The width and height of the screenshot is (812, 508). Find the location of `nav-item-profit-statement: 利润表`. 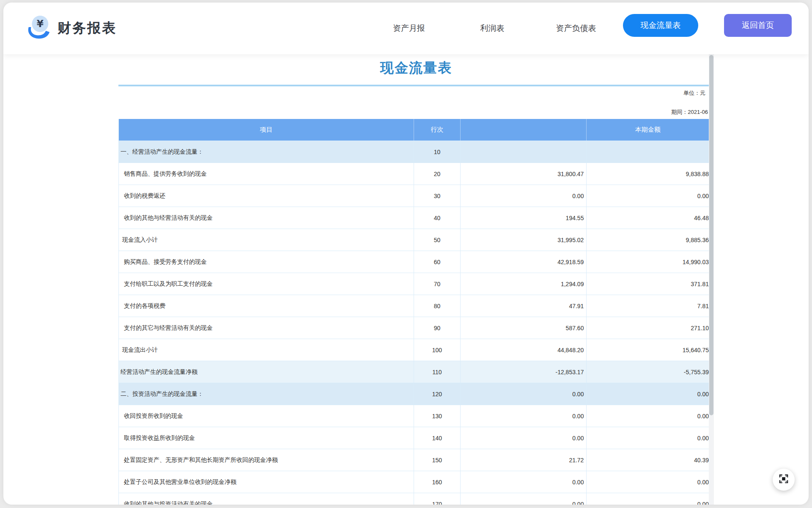

nav-item-profit-statement: 利润表 is located at coordinates (492, 28).